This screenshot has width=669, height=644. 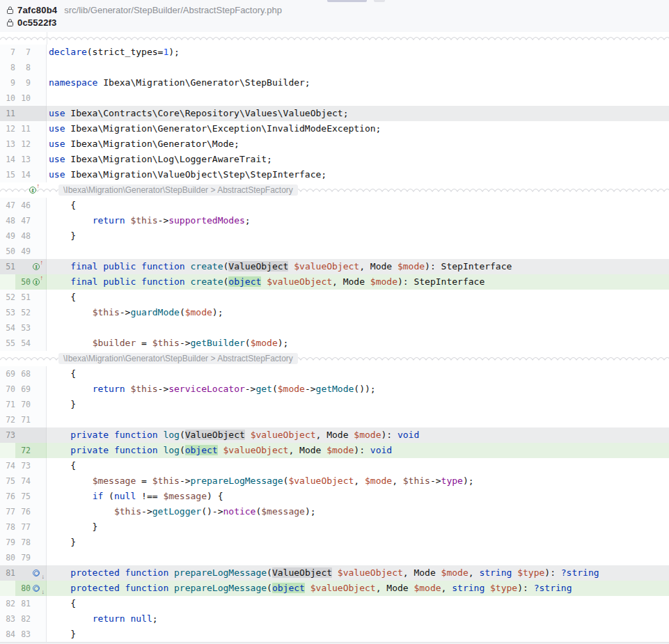 What do you see at coordinates (334, 175) in the screenshot?
I see `diff-row-same: 1514use Ibexa\Migration\ValueObject\Step…` at bounding box center [334, 175].